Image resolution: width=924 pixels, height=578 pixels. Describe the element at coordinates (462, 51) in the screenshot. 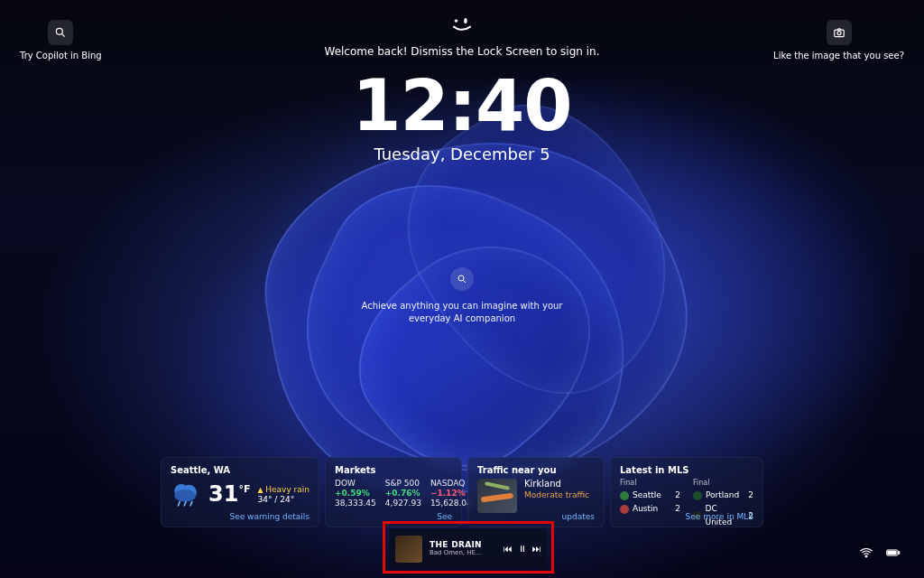

I see `welcome-text: Welcome back! Dismiss the Lock Screen to…` at that location.